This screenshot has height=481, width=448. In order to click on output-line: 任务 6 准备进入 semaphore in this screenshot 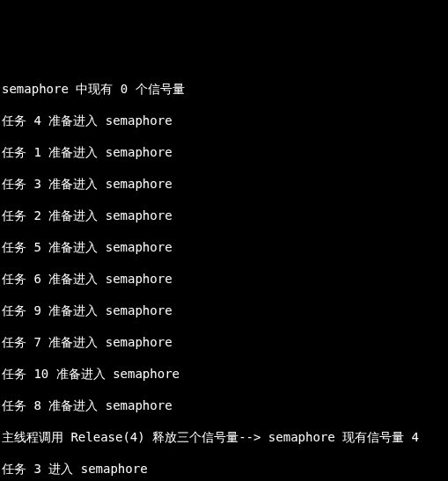, I will do `click(225, 279)`.